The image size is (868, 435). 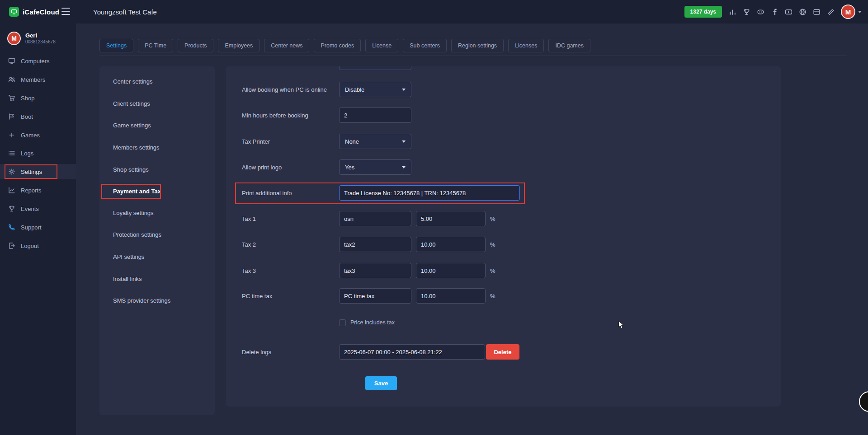 I want to click on topbar-icons, so click(x=781, y=12).